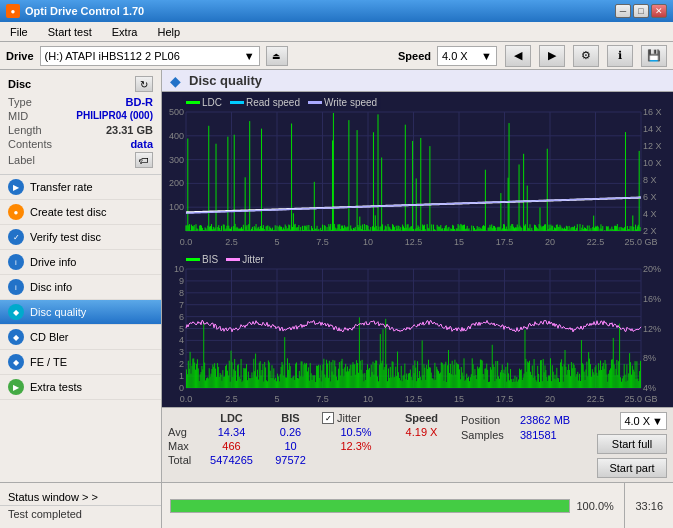 The height and width of the screenshot is (528, 673). Describe the element at coordinates (538, 435) in the screenshot. I see `samples-value: 381581` at that location.